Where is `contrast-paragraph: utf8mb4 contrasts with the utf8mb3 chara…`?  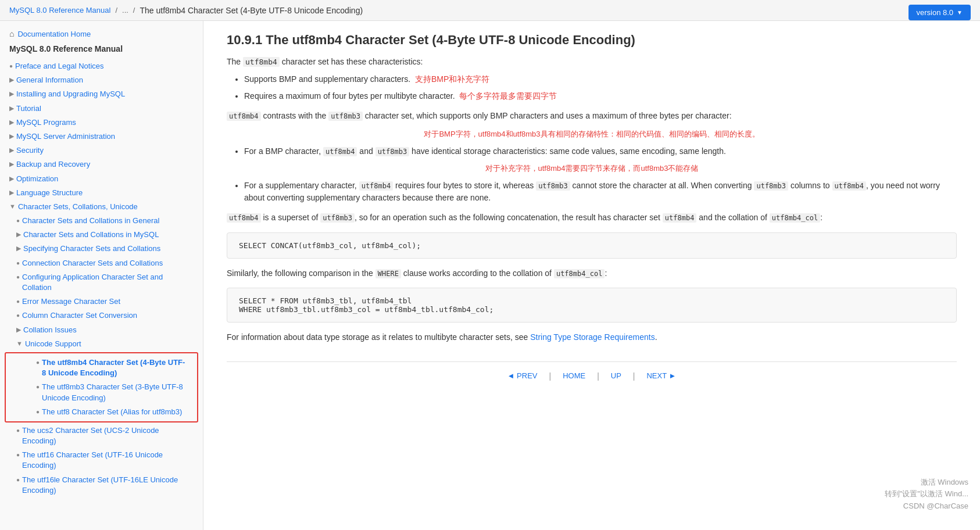 contrast-paragraph: utf8mb4 contrasts with the utf8mb3 chara… is located at coordinates (592, 116).